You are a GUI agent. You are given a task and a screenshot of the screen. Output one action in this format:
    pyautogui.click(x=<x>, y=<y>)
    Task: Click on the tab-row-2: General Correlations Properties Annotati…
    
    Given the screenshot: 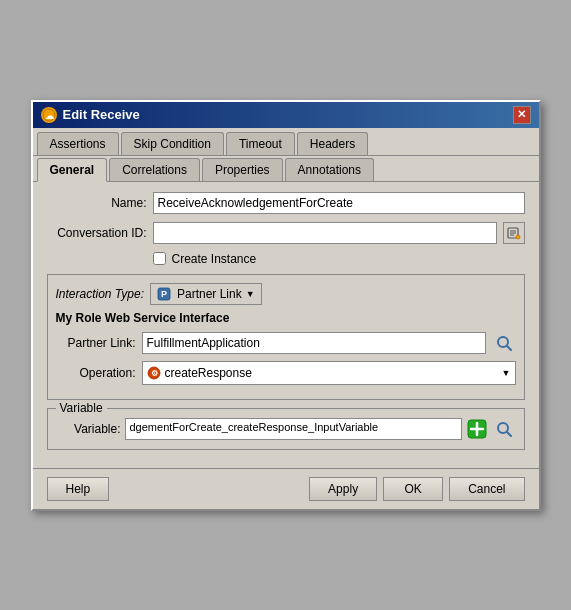 What is the action you would take?
    pyautogui.click(x=286, y=169)
    